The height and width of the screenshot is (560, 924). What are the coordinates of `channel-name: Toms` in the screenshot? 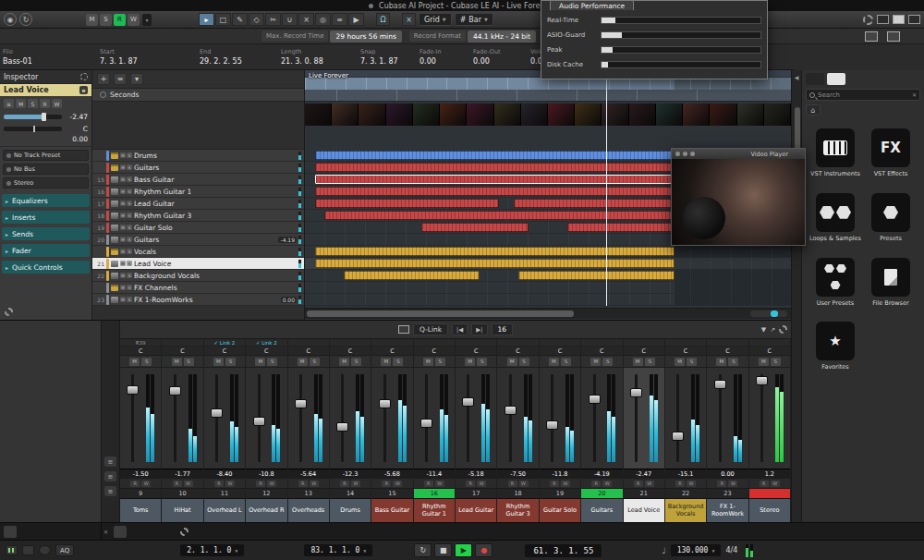 It's located at (140, 510).